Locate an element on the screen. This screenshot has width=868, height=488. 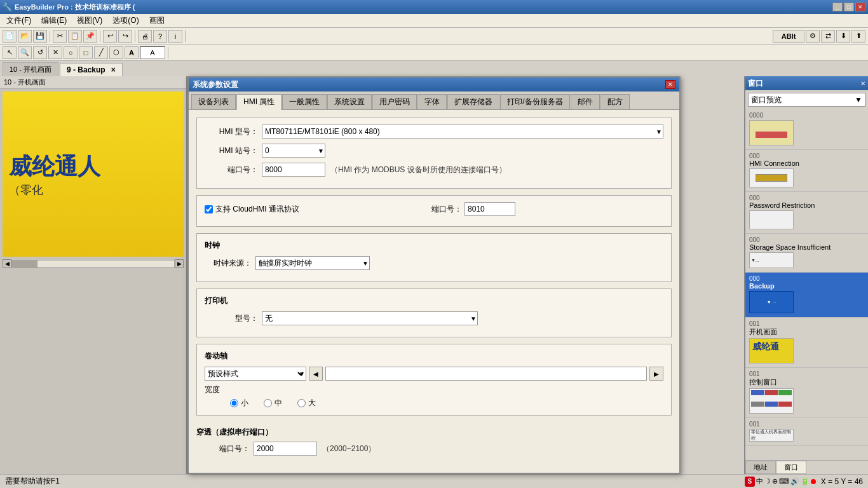
rotate-tool: ↺ is located at coordinates (40, 53).